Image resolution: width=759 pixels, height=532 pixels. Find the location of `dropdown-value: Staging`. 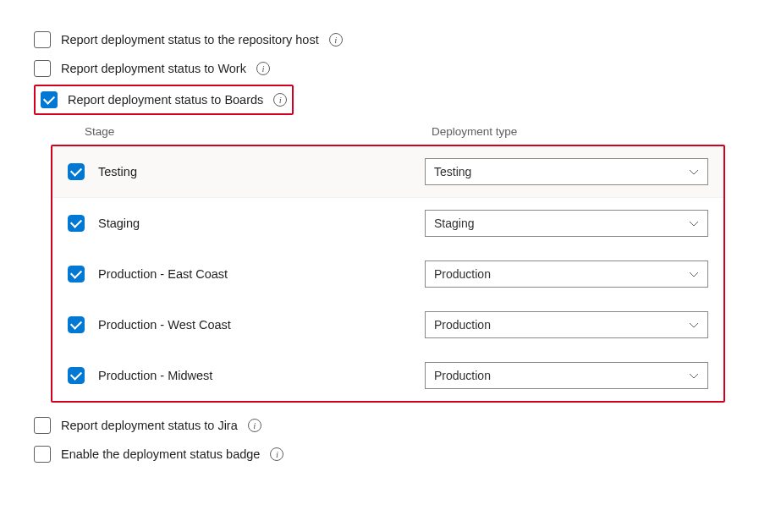

dropdown-value: Staging is located at coordinates (454, 223).